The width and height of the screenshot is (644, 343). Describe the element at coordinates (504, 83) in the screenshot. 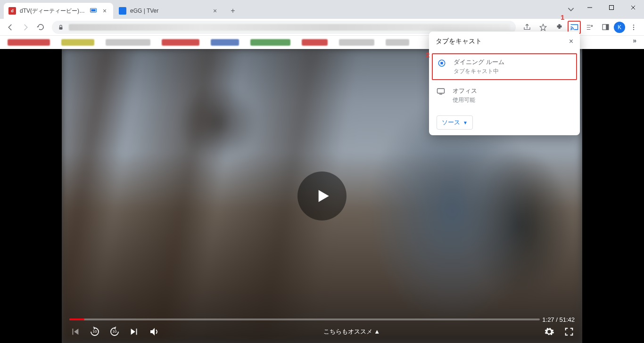

I see `cast-popup: タブをキャスト × ダイニング ルーム タブをキャスト中 オフィス 使用可能 ソ…` at that location.